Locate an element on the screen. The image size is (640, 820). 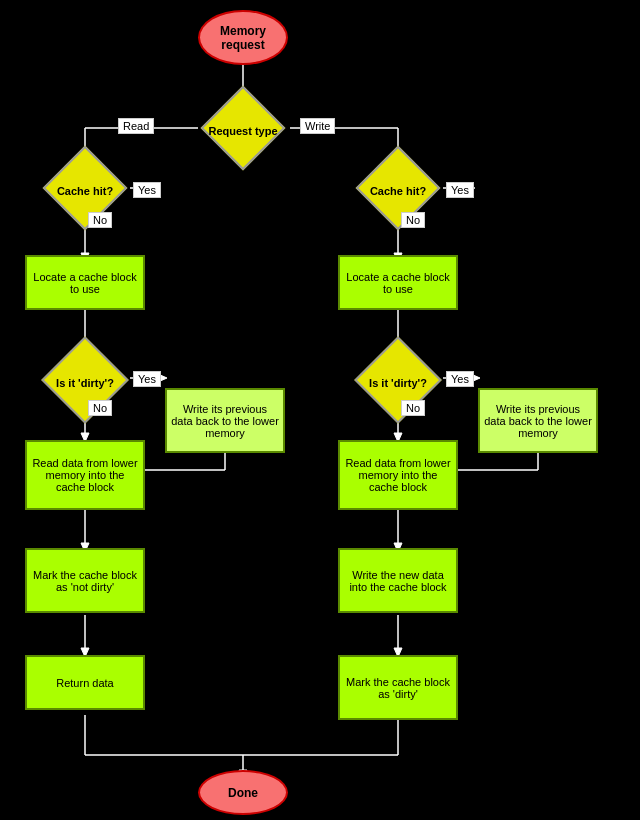
cache-hit-right-no: No is located at coordinates (413, 220).